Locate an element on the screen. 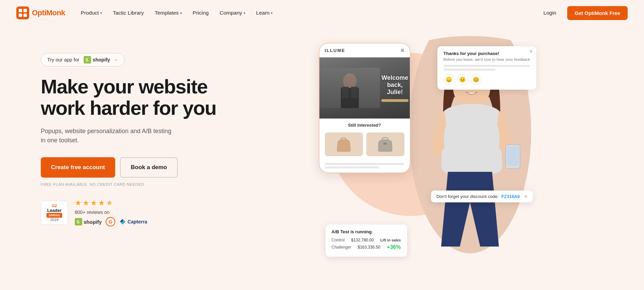 Image resolution: width=644 pixels, height=290 pixels. abtest-card: A/B Test is running Control $132,780.00 … is located at coordinates (366, 240).